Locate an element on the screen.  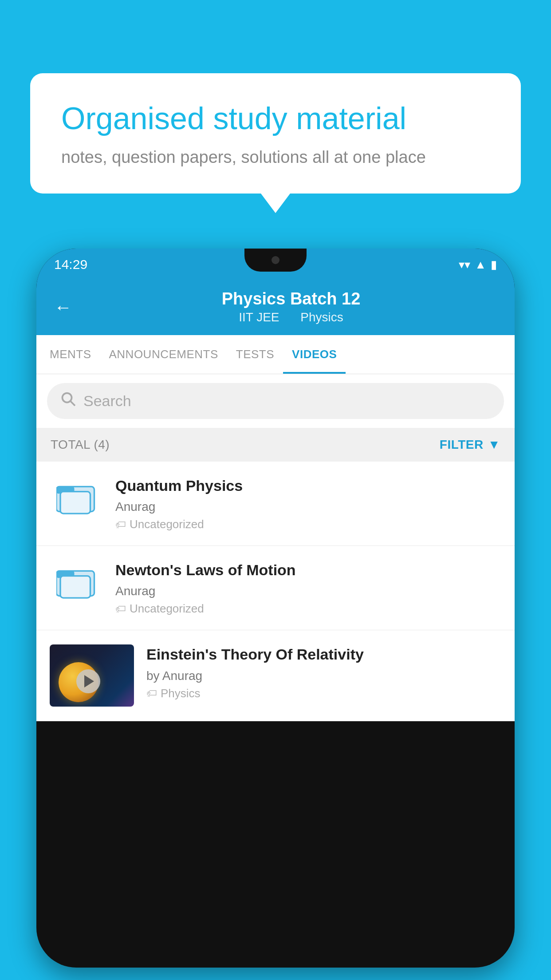
filter-button: FILTER ▼ is located at coordinates (470, 445).